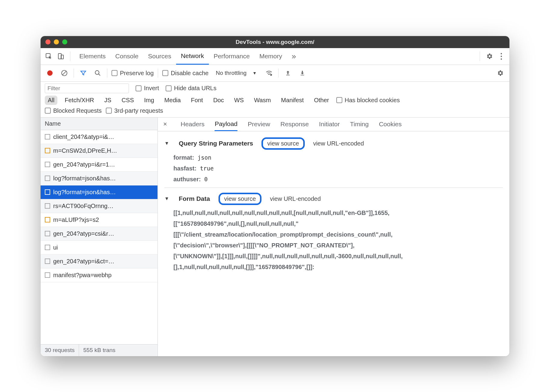  Describe the element at coordinates (194, 199) in the screenshot. I see `form-data-title: Form Data` at that location.